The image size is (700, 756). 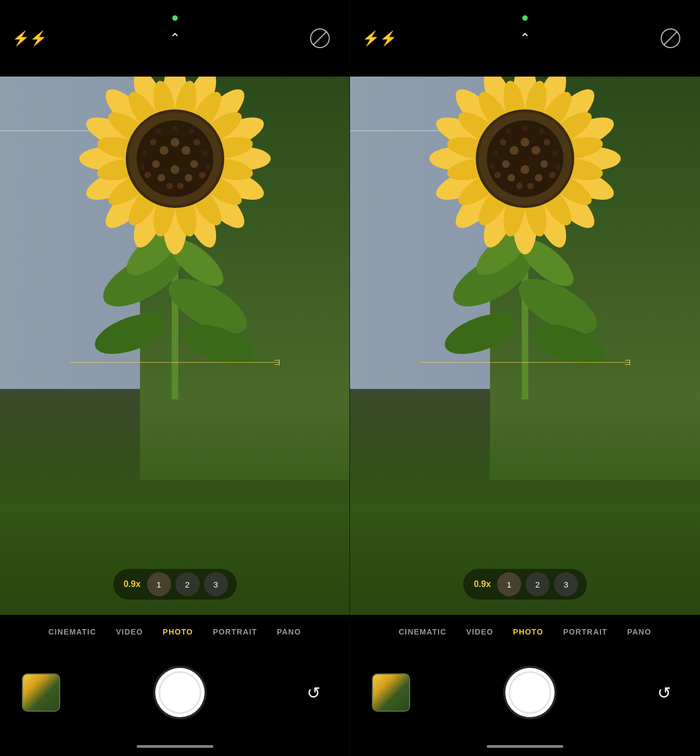 I want to click on chevron-button-left: ⌃, so click(x=175, y=38).